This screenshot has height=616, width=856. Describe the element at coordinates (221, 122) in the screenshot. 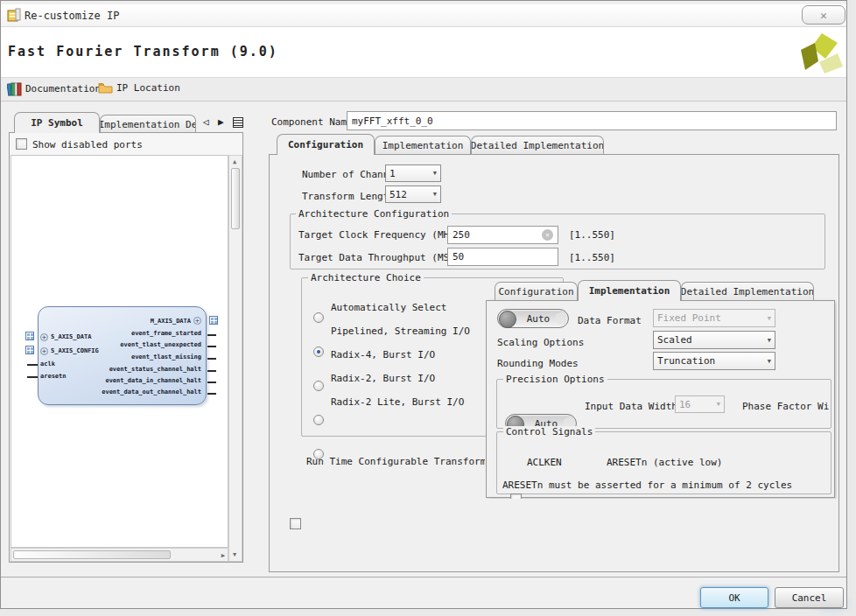

I see `tab-scroll-right-icon: ▶` at that location.